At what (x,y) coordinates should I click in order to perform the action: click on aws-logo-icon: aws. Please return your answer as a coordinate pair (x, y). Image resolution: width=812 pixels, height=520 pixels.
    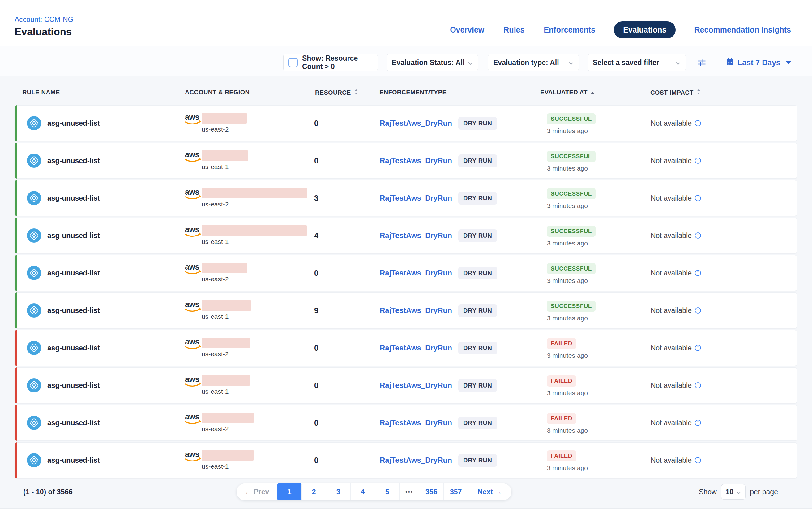
    Looking at the image, I should click on (192, 382).